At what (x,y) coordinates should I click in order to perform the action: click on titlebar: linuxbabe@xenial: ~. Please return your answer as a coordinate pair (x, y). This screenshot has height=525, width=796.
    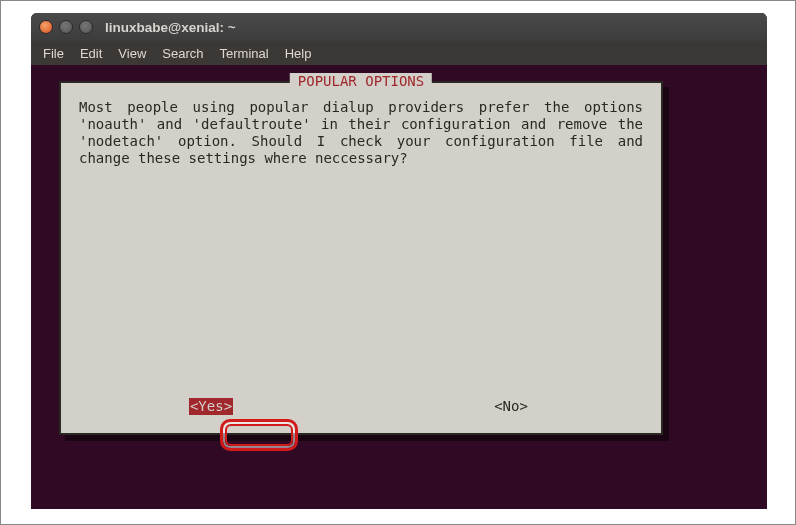
    Looking at the image, I should click on (399, 27).